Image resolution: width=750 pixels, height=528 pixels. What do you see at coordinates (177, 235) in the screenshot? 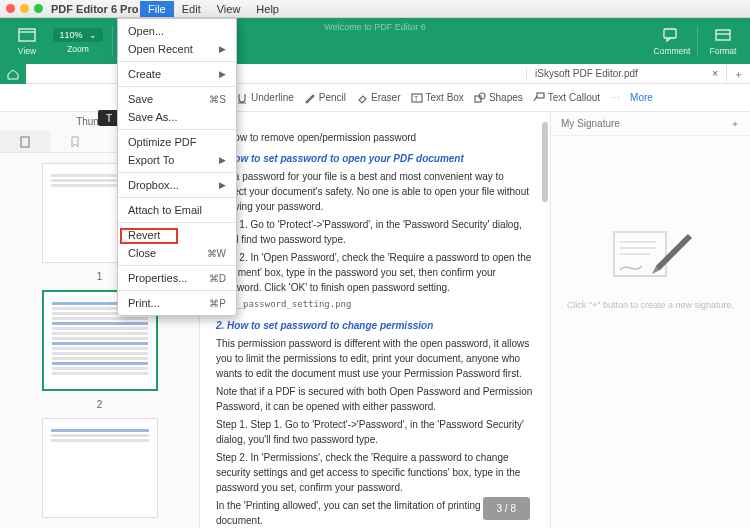
I see `file-revert: Revert` at bounding box center [177, 235].